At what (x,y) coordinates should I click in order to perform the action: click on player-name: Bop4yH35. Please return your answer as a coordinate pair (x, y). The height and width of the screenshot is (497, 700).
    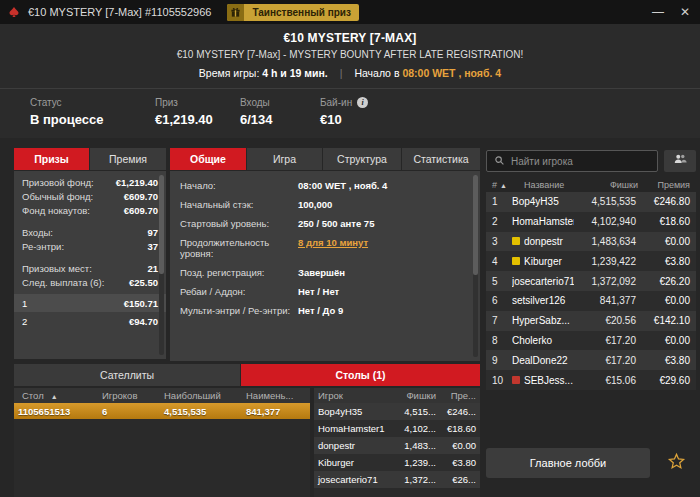
    Looking at the image, I should click on (543, 202).